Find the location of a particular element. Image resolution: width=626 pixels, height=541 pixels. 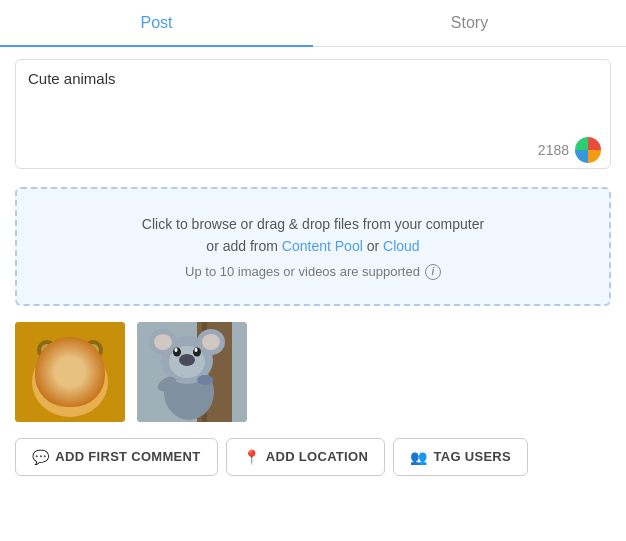

tab-story: Story is located at coordinates (470, 23).